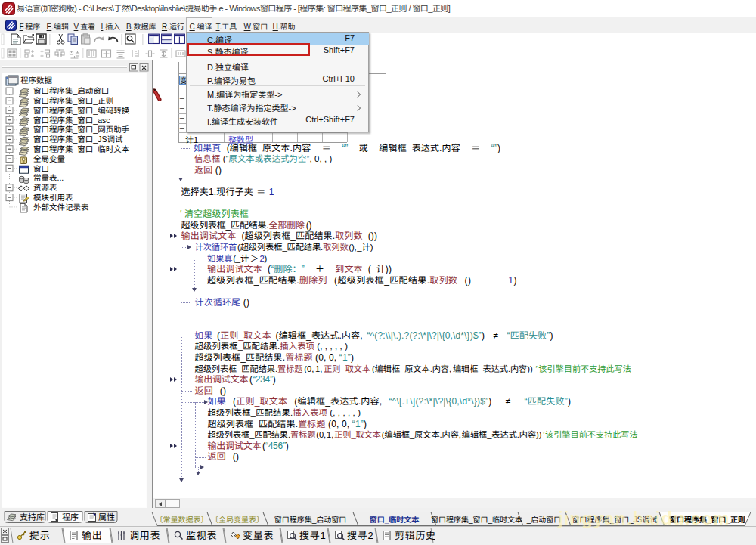 This screenshot has width=756, height=545. Describe the element at coordinates (107, 517) in the screenshot. I see `svg-text: 属性` at that location.